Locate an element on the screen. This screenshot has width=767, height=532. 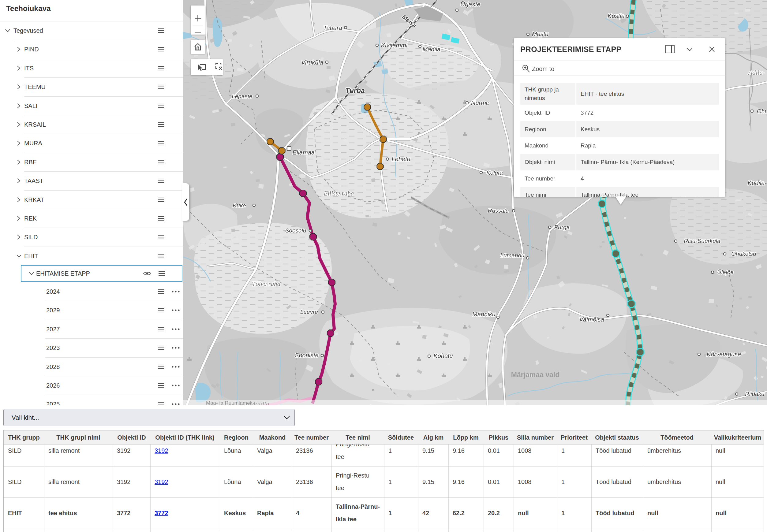
svg-text: Ülejõe is located at coordinates (725, 272).